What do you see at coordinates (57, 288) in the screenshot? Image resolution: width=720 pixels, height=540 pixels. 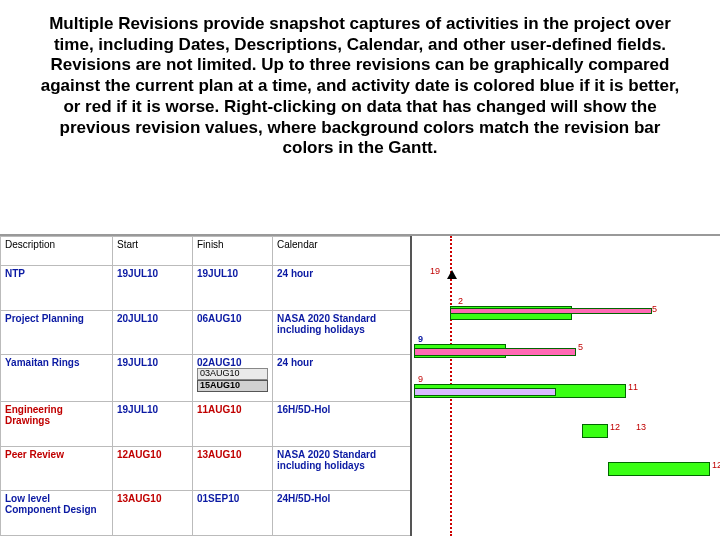 I see `cell-desc: NTP` at bounding box center [57, 288].